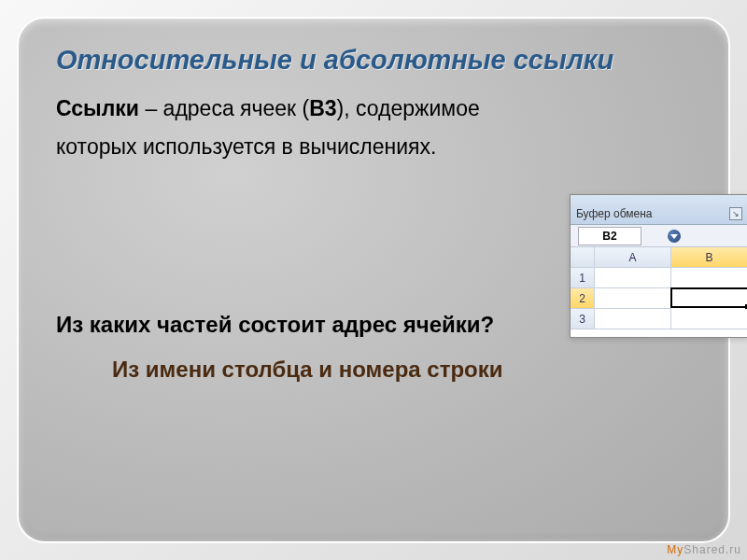  I want to click on cell-a3, so click(633, 319).